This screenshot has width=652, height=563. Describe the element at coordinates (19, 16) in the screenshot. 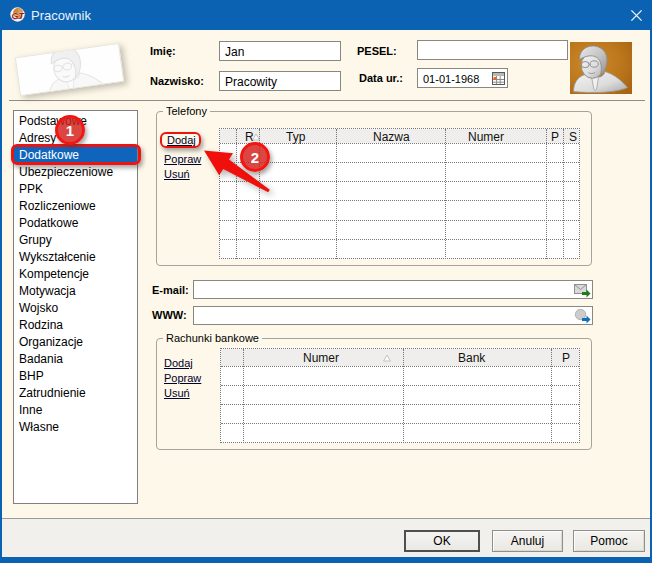

I see `svg-text: GT` at that location.